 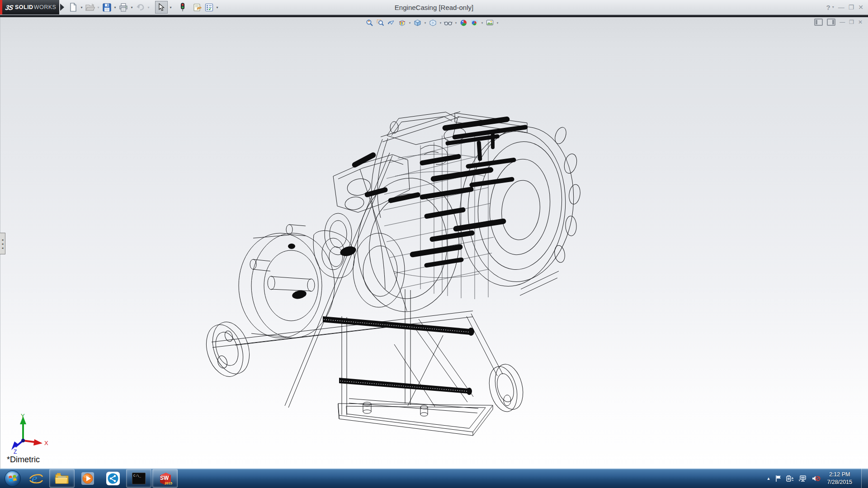 What do you see at coordinates (183, 7) in the screenshot?
I see `rebuild-stoplight-icon` at bounding box center [183, 7].